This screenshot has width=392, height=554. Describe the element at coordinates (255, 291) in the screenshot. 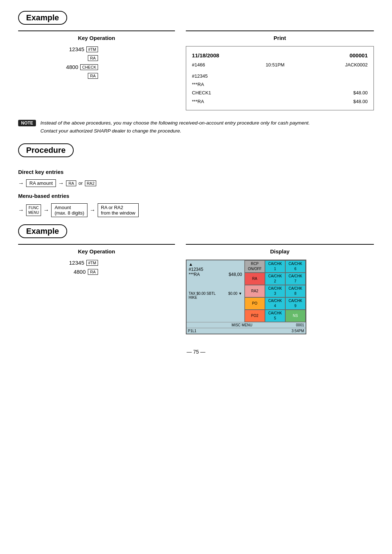

I see `display-cell-ra2: RA2` at that location.